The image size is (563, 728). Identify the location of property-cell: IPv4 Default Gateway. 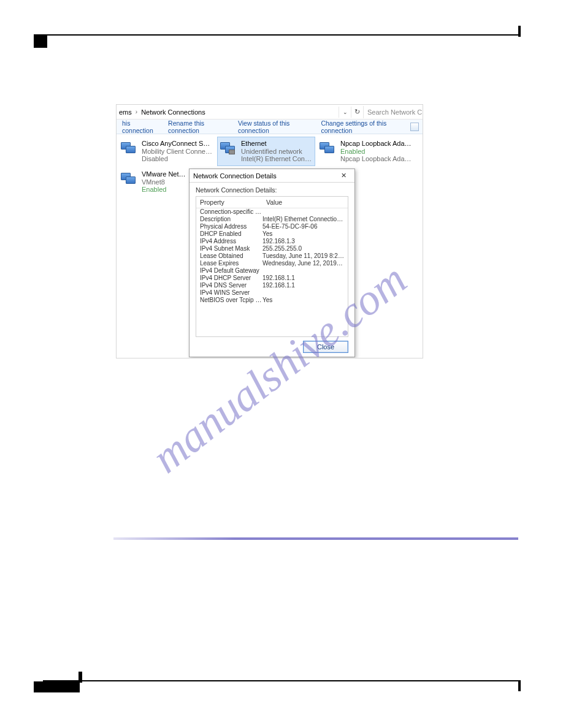
(229, 271).